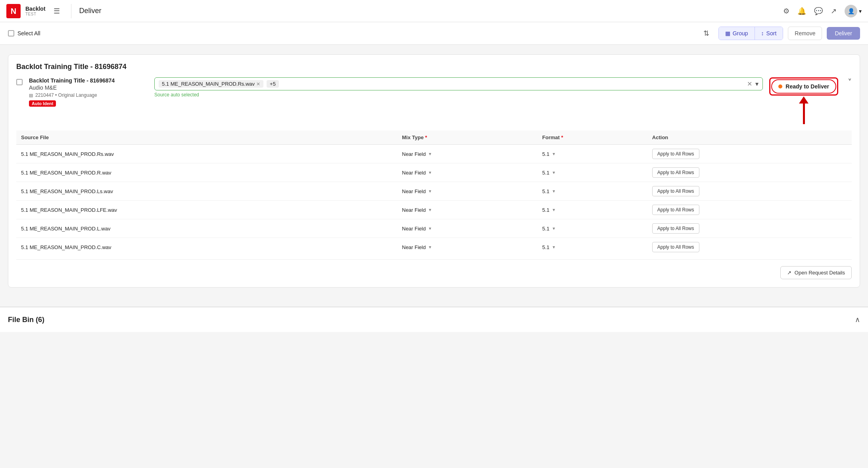 This screenshot has height=468, width=868. I want to click on arrow-shaft, so click(804, 114).